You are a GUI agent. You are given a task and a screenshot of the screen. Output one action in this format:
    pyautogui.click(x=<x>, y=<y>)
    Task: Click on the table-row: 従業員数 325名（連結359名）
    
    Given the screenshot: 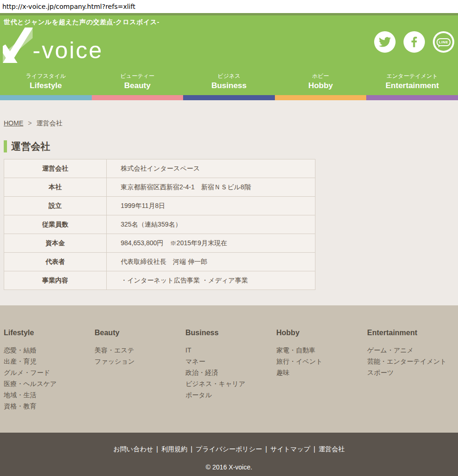 What is the action you would take?
    pyautogui.click(x=160, y=225)
    